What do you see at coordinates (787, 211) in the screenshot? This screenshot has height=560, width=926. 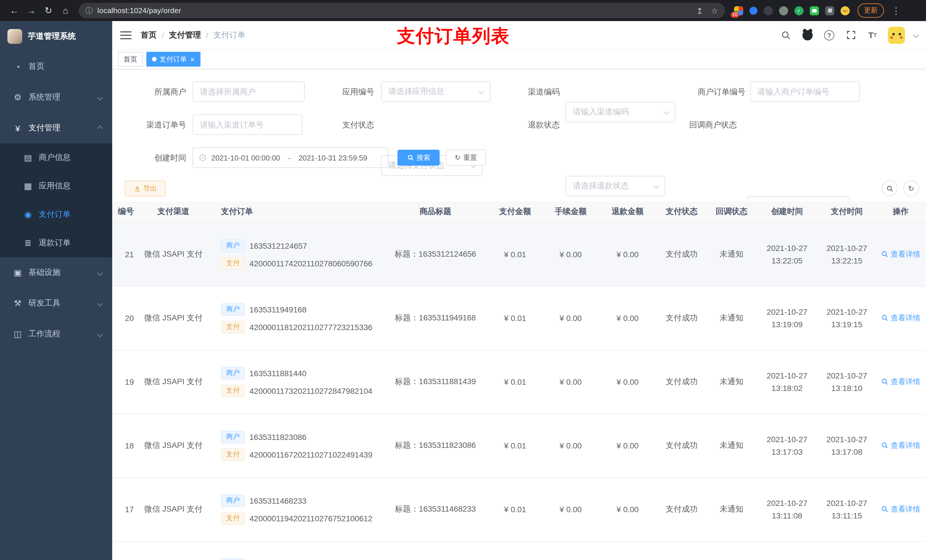 I see `column-header: 创建时间` at bounding box center [787, 211].